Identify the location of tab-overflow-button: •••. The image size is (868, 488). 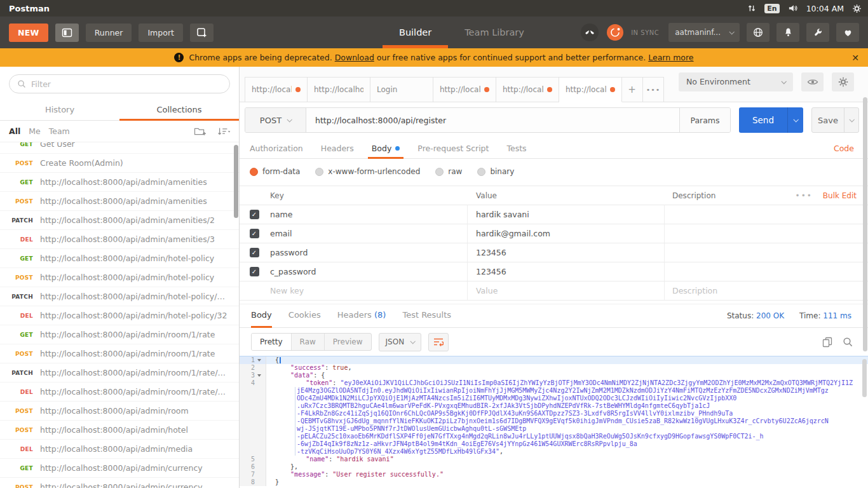
(653, 90).